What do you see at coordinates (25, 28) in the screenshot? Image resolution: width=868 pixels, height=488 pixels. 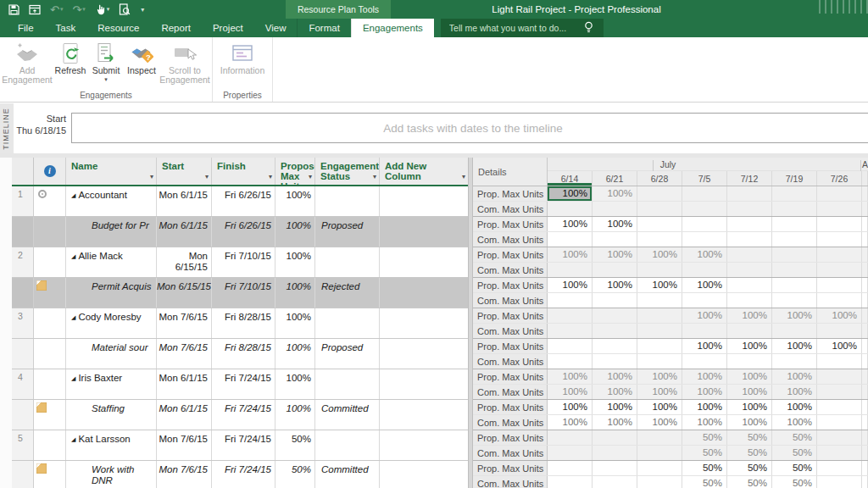 I see `tab-file: File` at bounding box center [25, 28].